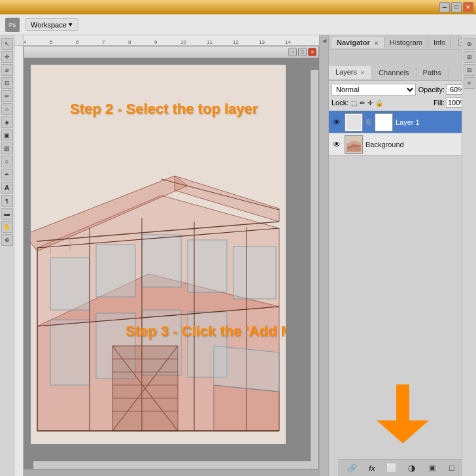 The height and width of the screenshot is (476, 476). Describe the element at coordinates (358, 42) in the screenshot. I see `tab-navigator: Navigator ✕` at that location.